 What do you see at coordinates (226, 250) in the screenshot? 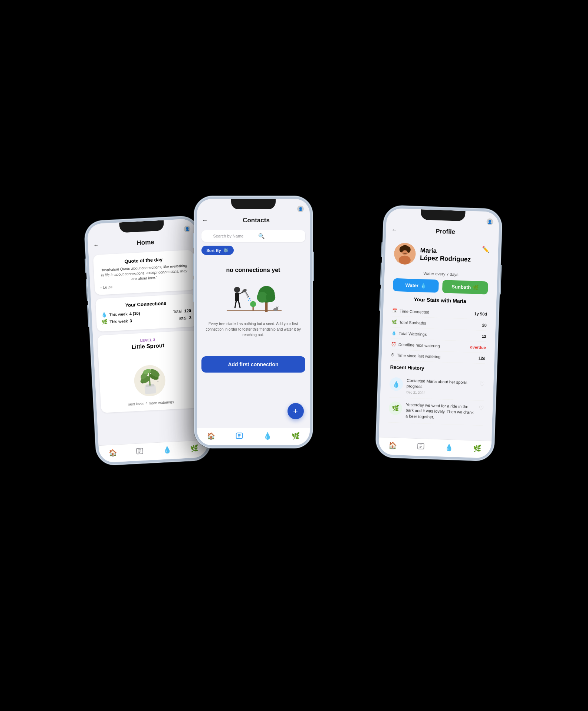
I see `sort-gear-icon: ⚙️` at bounding box center [226, 250].